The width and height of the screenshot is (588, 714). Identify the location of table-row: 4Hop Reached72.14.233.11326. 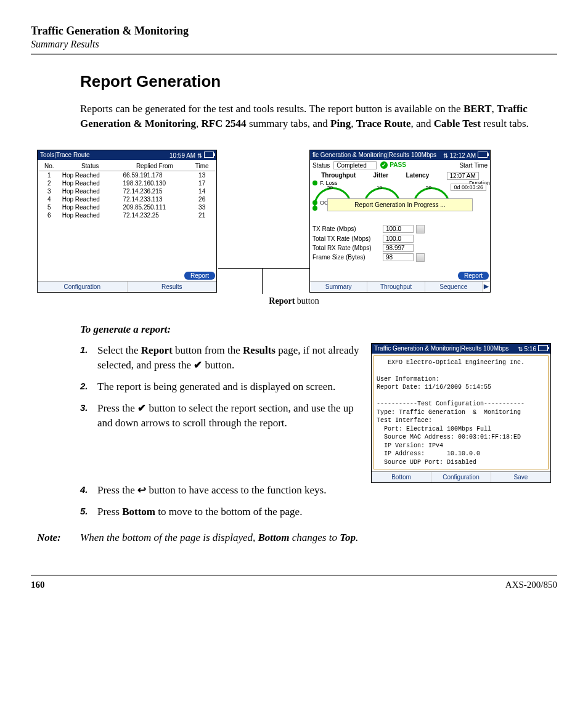
(127, 200).